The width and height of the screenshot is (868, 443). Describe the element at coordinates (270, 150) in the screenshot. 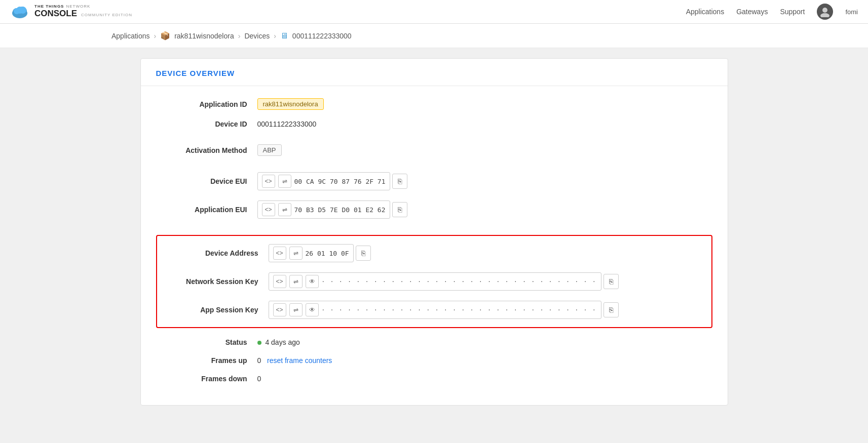

I see `activation-method-badge: ABP` at that location.